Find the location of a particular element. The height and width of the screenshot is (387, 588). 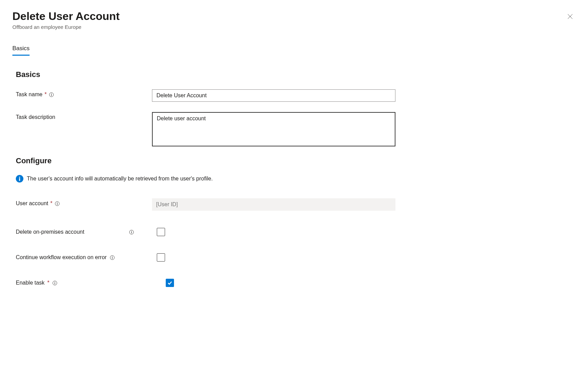

basics-section-heading: Basics is located at coordinates (296, 75).